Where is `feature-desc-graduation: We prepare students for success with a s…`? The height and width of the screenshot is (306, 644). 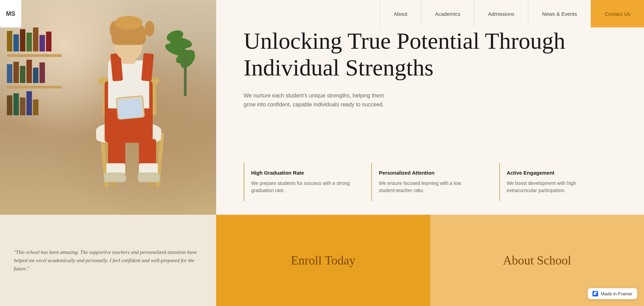 feature-desc-graduation: We prepare students for success with a s… is located at coordinates (301, 187).